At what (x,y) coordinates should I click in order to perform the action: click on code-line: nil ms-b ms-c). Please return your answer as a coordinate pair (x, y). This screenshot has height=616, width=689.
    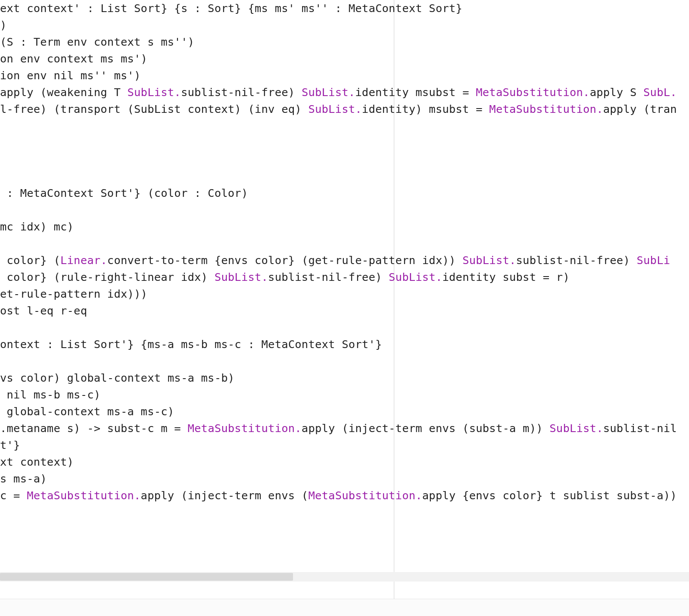
    Looking at the image, I should click on (50, 395).